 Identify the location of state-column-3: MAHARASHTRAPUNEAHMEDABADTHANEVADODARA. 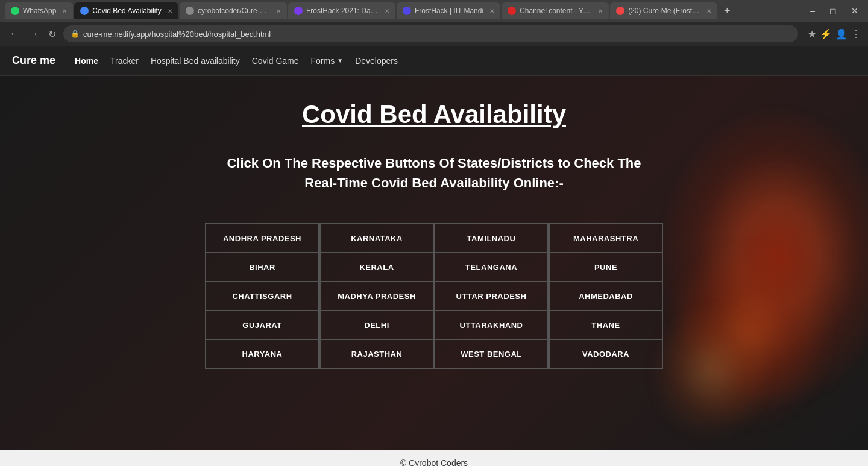
(606, 296).